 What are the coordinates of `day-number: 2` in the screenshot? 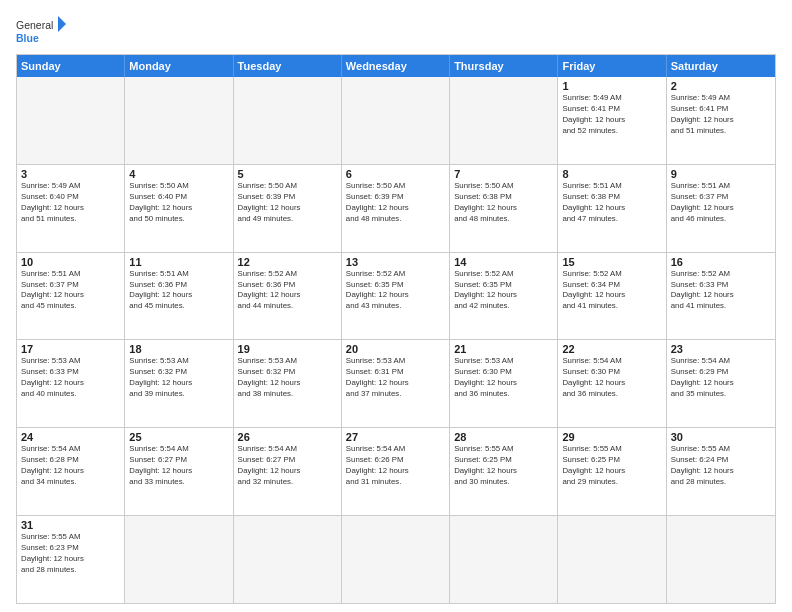 It's located at (721, 86).